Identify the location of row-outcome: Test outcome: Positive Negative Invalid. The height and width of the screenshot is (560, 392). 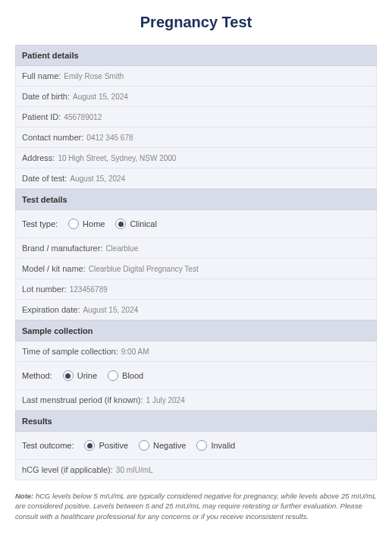
(196, 446).